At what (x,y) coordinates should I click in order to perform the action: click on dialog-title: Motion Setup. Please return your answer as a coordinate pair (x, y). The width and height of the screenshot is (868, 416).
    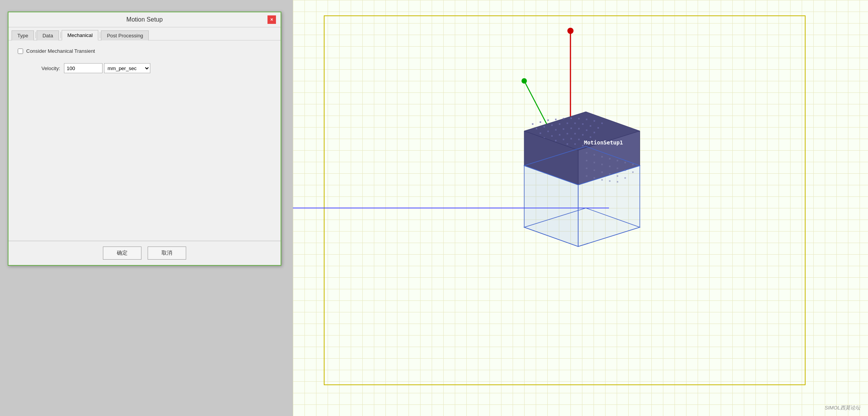
    Looking at the image, I should click on (145, 20).